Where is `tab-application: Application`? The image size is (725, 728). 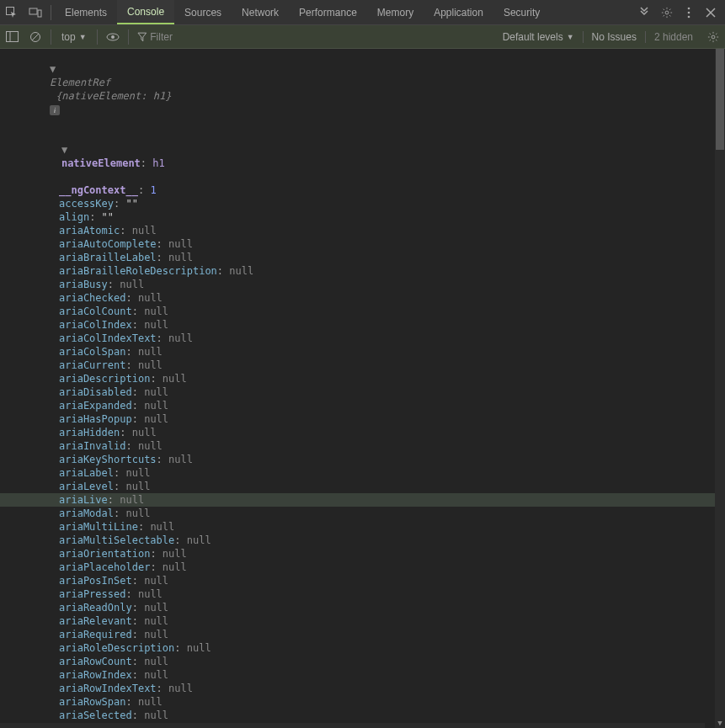 tab-application: Application is located at coordinates (458, 12).